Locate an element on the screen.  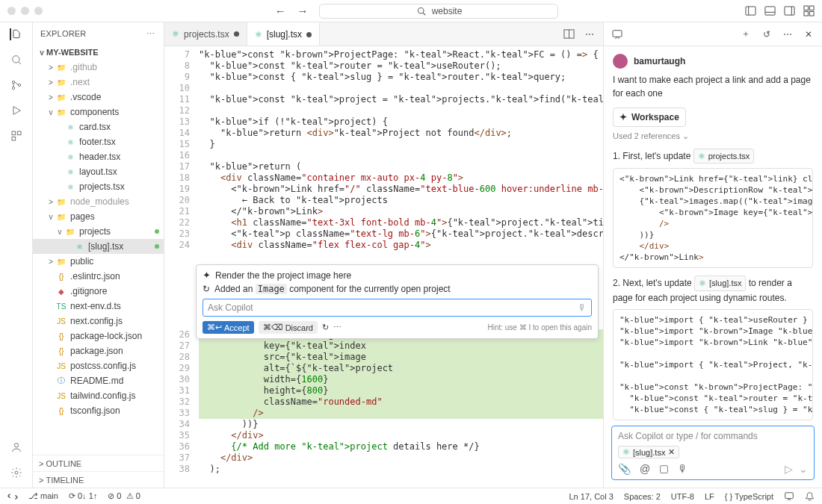
search-activity-icon is located at coordinates (16, 60).